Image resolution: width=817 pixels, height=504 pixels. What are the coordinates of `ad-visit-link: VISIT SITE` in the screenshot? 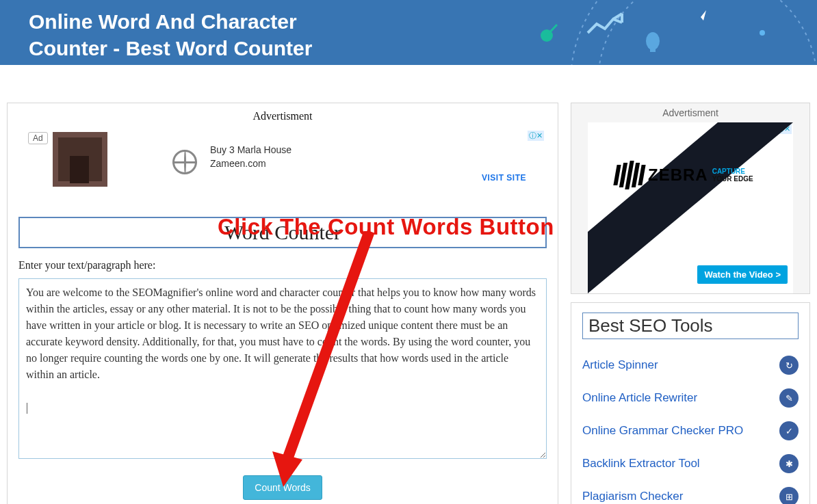 It's located at (504, 178).